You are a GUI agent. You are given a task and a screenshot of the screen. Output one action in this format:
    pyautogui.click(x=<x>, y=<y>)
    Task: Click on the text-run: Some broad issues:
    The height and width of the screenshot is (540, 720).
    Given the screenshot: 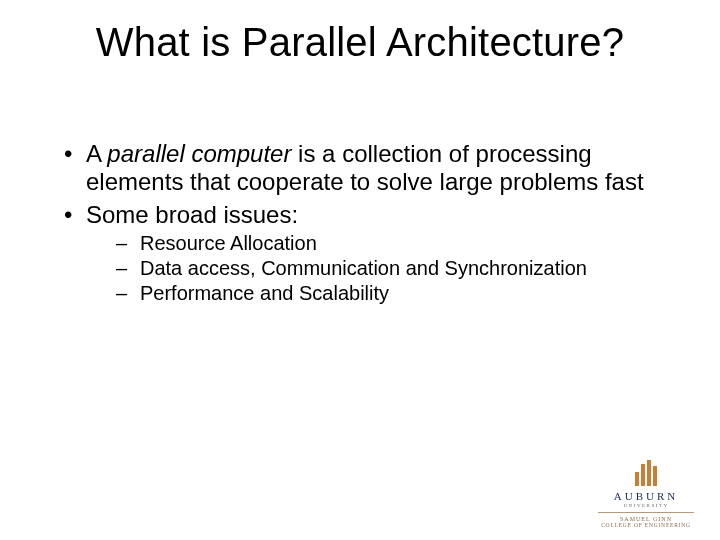 What is the action you would take?
    pyautogui.click(x=192, y=214)
    